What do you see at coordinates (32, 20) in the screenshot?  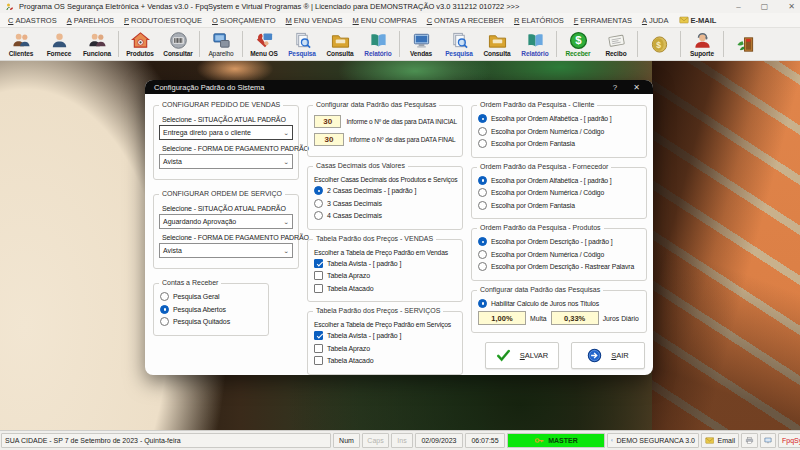 I see `menu-item-cadastros: CADASTROS` at bounding box center [32, 20].